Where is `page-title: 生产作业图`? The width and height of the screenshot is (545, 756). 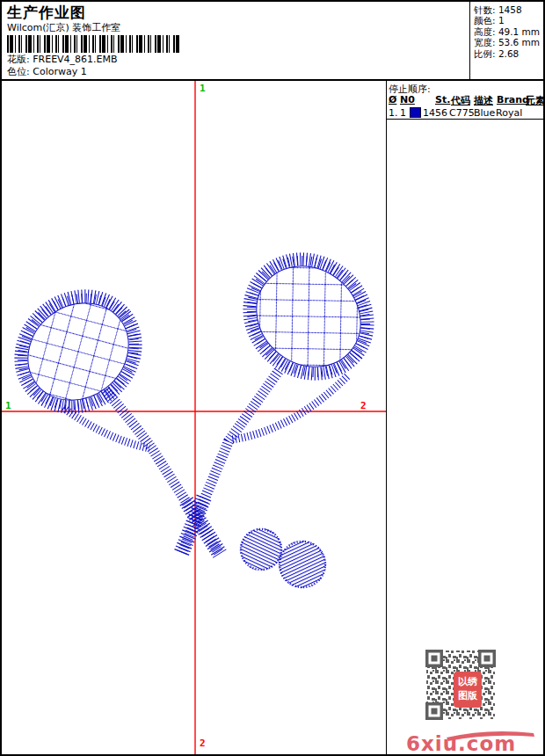 page-title: 生产作业图 is located at coordinates (238, 12).